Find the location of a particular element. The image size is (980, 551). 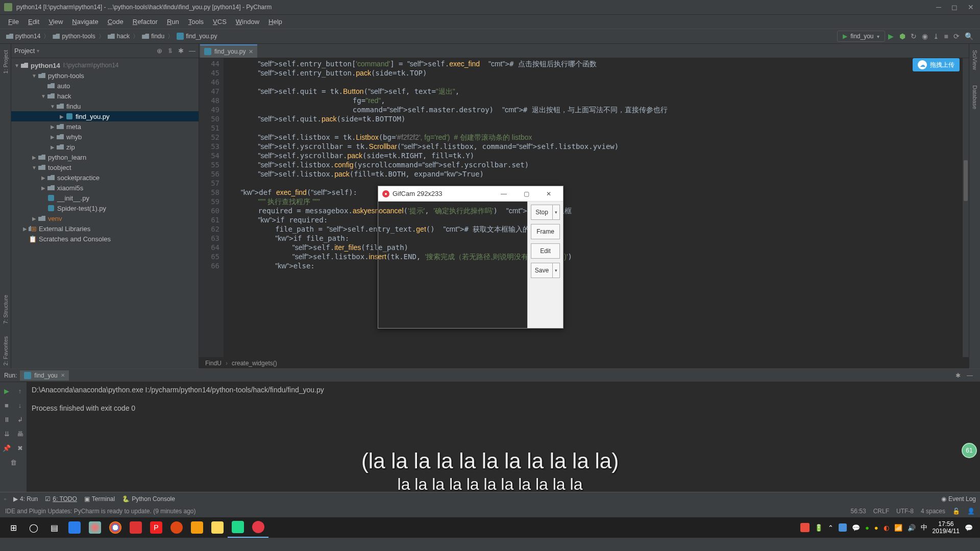

sciview-tab: SciView is located at coordinates (975, 60).